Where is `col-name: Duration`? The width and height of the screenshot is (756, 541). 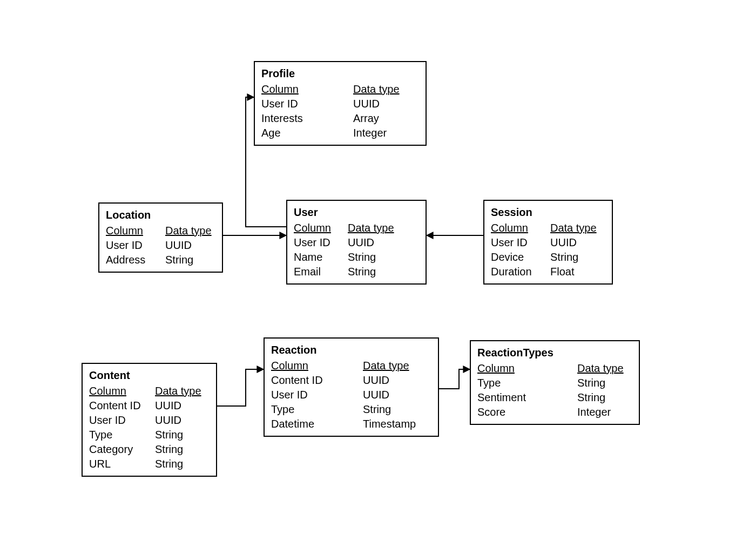
col-name: Duration is located at coordinates (521, 272).